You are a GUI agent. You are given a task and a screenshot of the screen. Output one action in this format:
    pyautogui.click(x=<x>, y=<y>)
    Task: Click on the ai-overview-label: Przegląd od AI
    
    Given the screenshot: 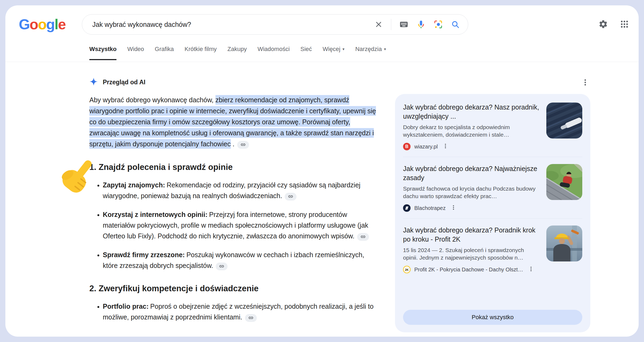 What is the action you would take?
    pyautogui.click(x=124, y=82)
    